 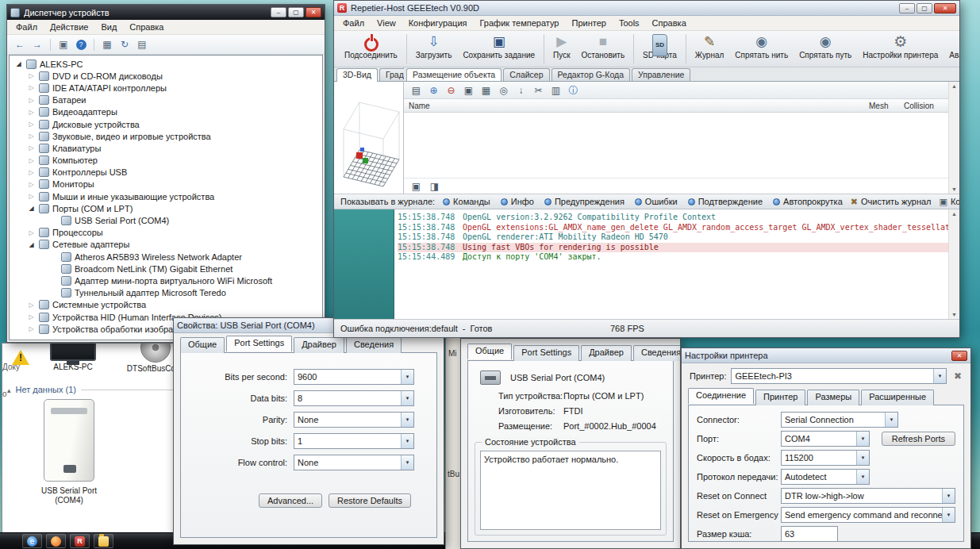 I want to click on tree-item: Системные устройства, so click(x=166, y=305).